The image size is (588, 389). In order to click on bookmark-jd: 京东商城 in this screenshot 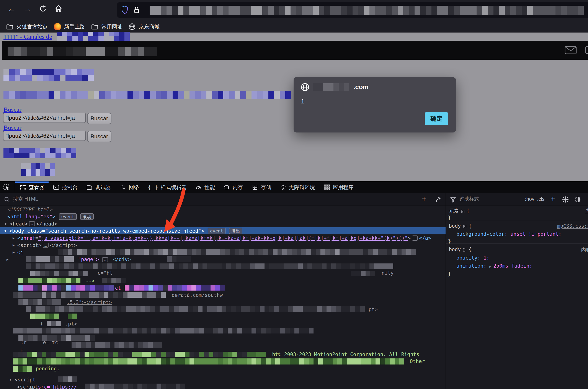, I will do `click(144, 27)`.